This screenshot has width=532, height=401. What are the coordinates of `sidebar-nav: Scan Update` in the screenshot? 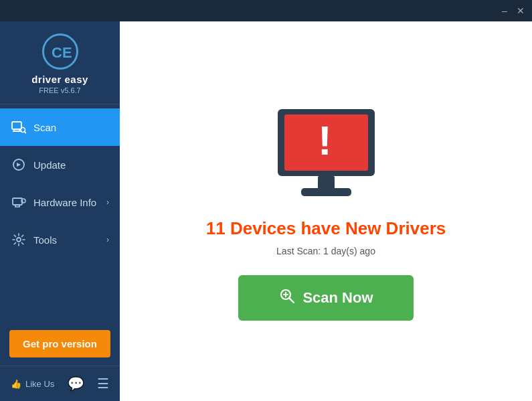 It's located at (60, 213).